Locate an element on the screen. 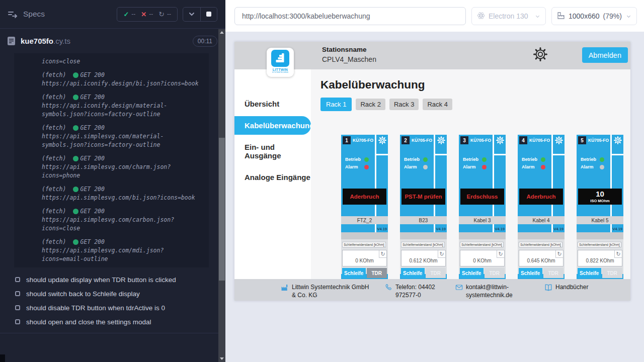  status-display: 10 ISO MOhm is located at coordinates (600, 197).